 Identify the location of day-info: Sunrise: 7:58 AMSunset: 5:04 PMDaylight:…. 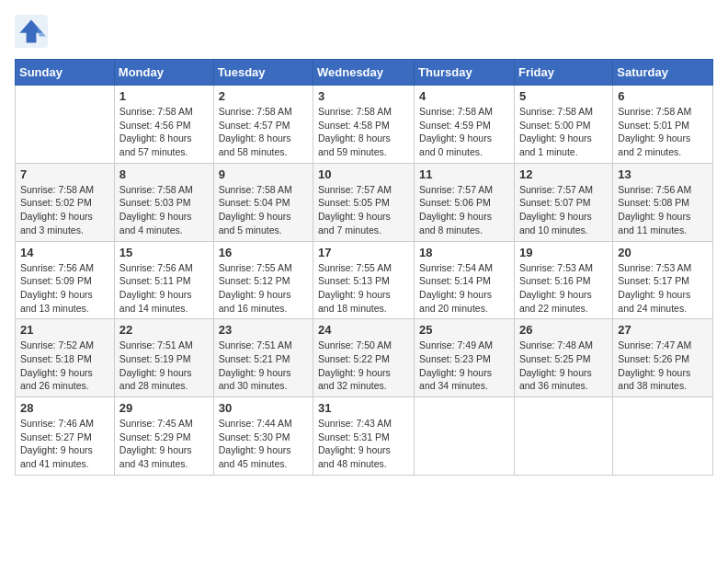
(263, 210).